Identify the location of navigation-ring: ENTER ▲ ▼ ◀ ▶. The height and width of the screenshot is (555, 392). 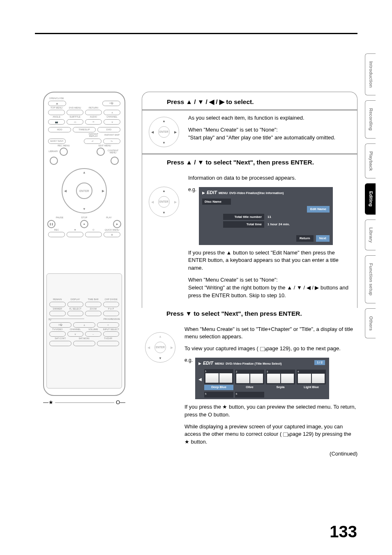
(84, 191).